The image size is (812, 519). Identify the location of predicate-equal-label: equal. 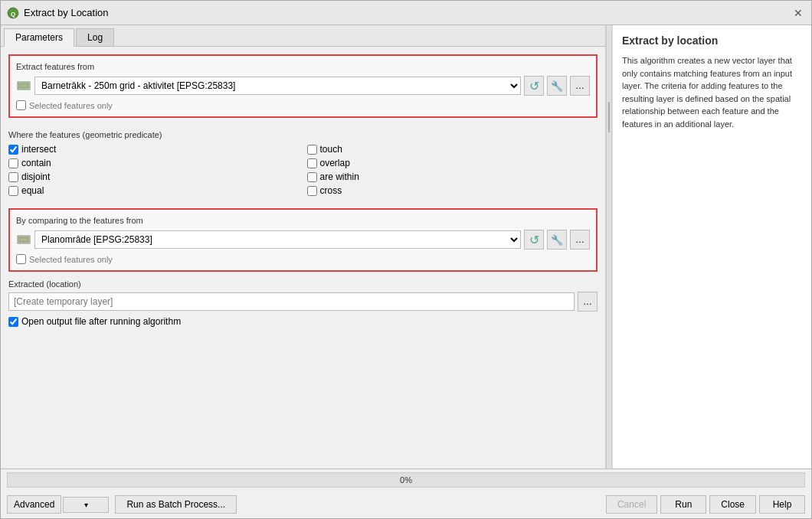
(32, 191).